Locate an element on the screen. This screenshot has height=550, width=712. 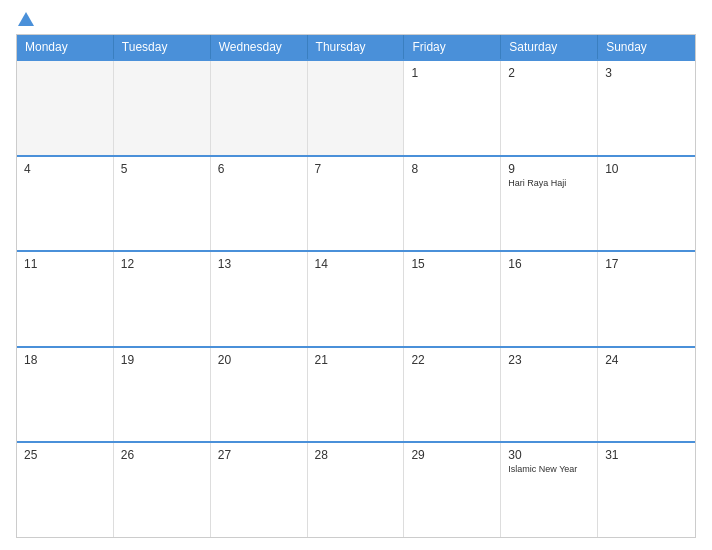
day-number: 7 is located at coordinates (356, 169).